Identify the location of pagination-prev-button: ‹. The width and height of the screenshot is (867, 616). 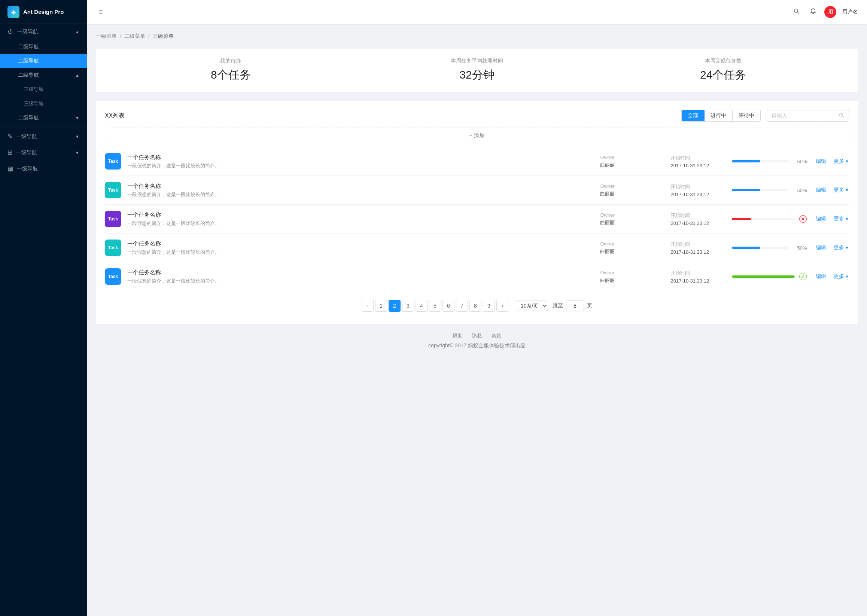
(368, 306).